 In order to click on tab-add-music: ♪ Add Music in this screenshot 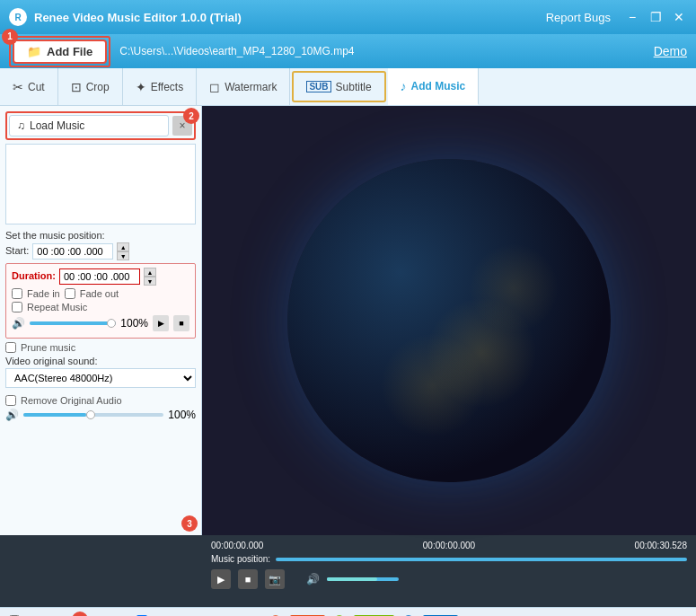, I will do `click(434, 86)`.